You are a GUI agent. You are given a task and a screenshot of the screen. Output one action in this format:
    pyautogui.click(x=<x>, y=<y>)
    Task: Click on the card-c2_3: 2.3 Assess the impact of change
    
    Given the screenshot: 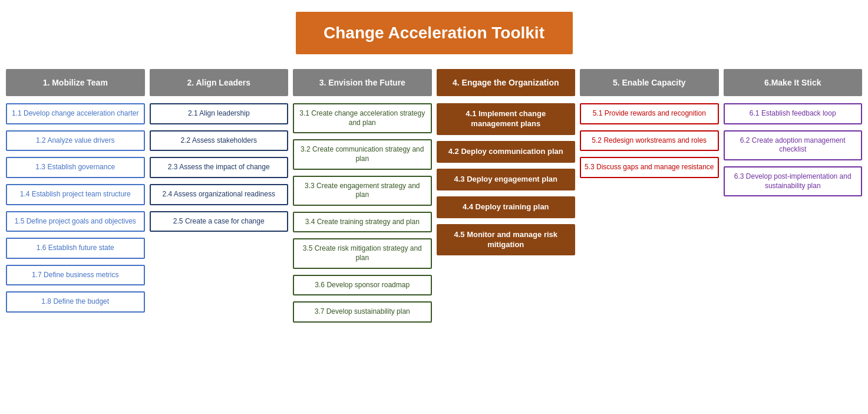 What is the action you would take?
    pyautogui.click(x=219, y=167)
    